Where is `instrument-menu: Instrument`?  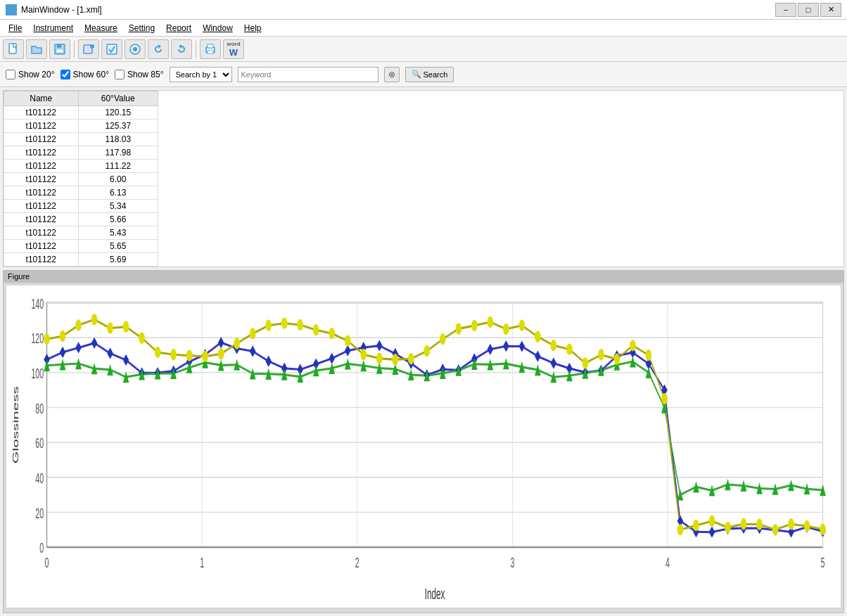 instrument-menu: Instrument is located at coordinates (53, 28).